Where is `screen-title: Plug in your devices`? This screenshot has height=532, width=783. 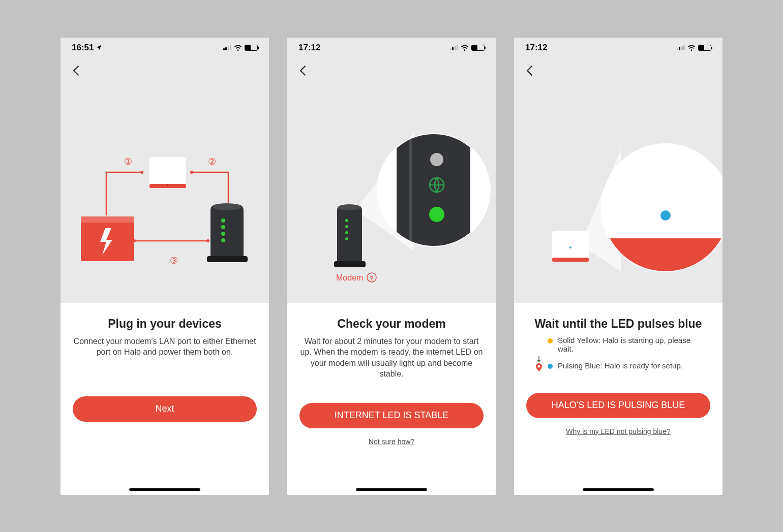 screen-title: Plug in your devices is located at coordinates (165, 324).